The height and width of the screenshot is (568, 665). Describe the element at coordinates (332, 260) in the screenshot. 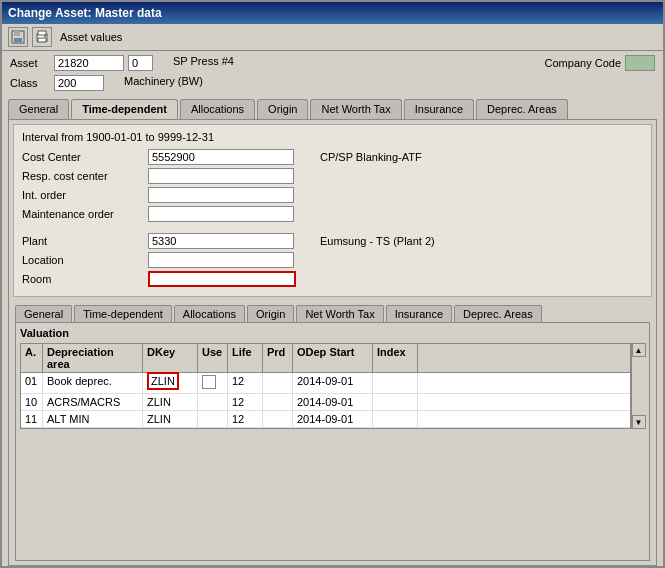

I see `location-row: Location` at that location.